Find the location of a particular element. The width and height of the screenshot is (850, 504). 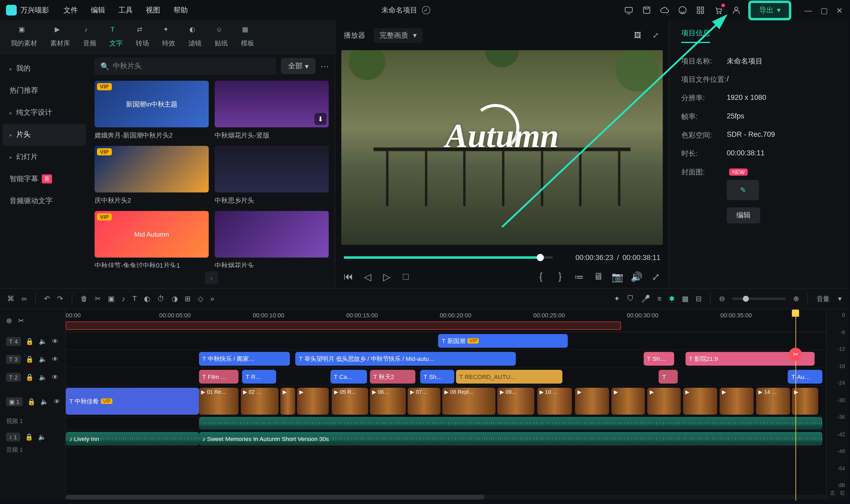

tab-text: T文字 is located at coordinates (116, 37).